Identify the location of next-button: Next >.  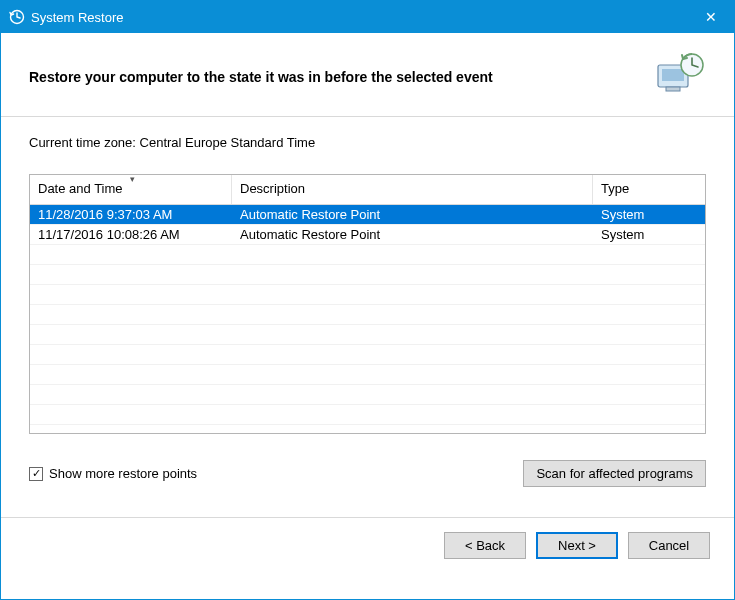
(577, 546).